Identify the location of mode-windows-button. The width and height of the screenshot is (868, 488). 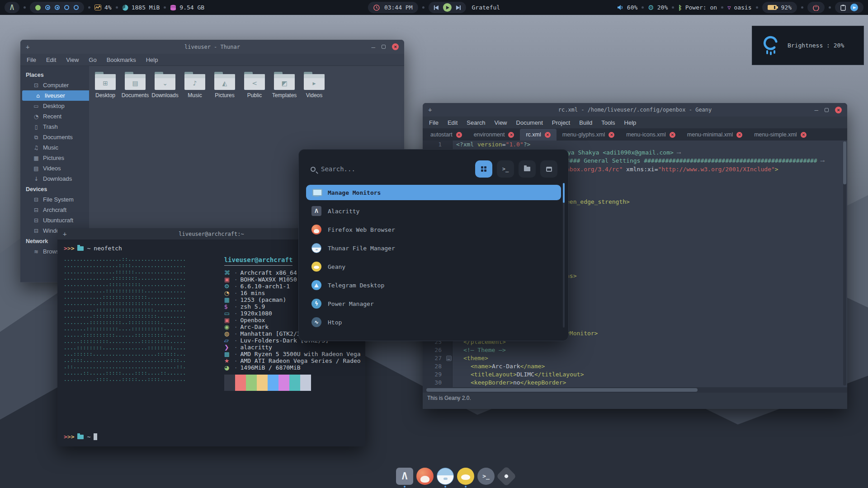
(549, 169).